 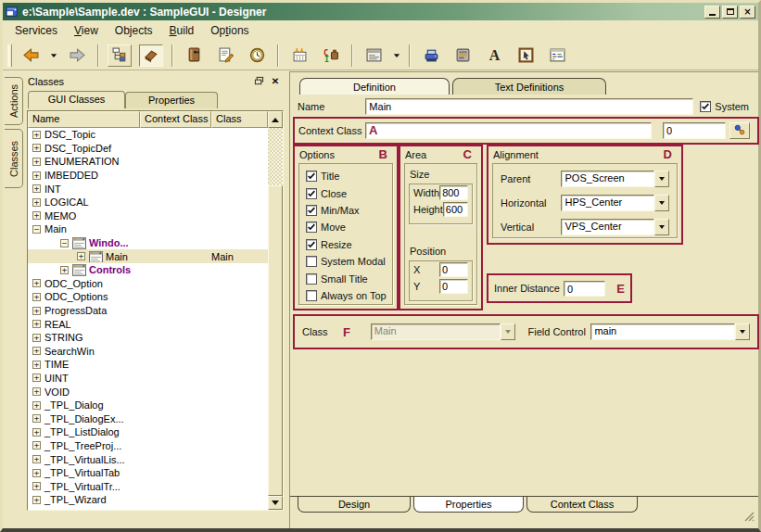 What do you see at coordinates (584, 289) in the screenshot?
I see `inner-distance-input: 0` at bounding box center [584, 289].